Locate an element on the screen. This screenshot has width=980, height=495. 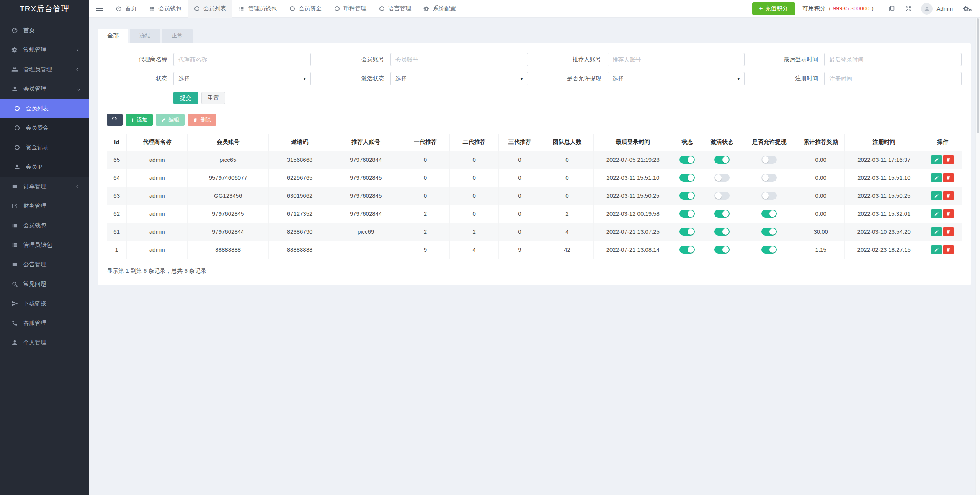
username: Admin is located at coordinates (945, 8).